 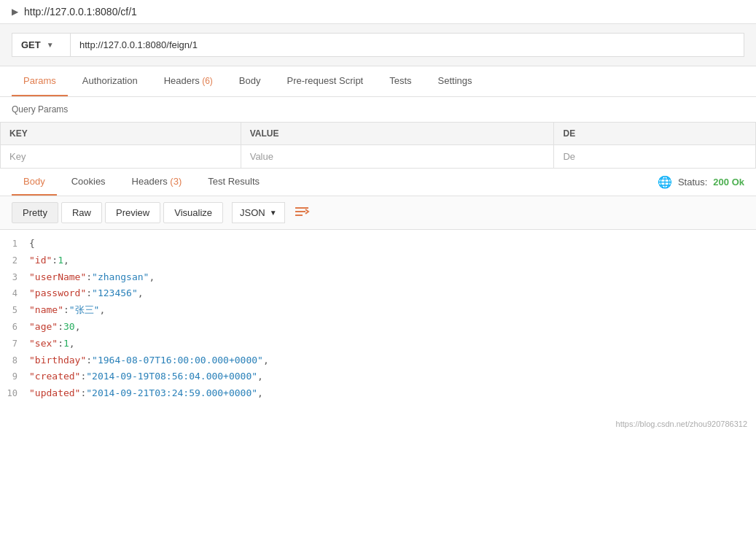 What do you see at coordinates (729, 182) in the screenshot?
I see `status-value: 200 Ok` at bounding box center [729, 182].